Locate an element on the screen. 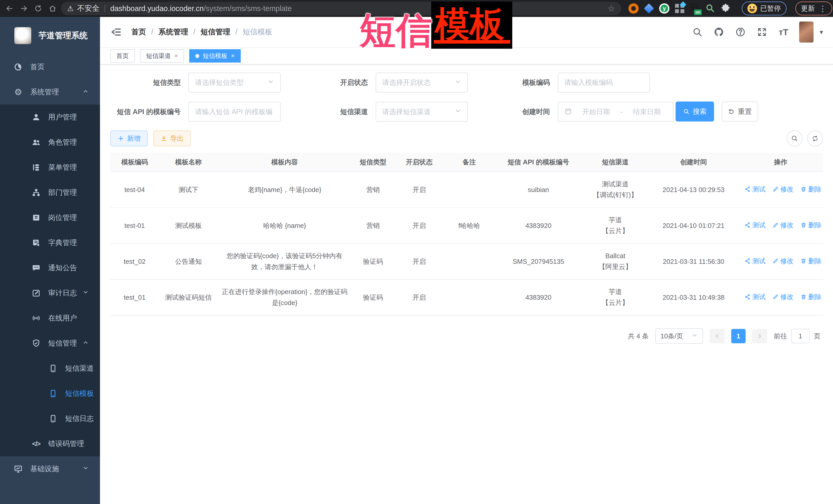  channel-label: 短信渠道 is located at coordinates (354, 112).